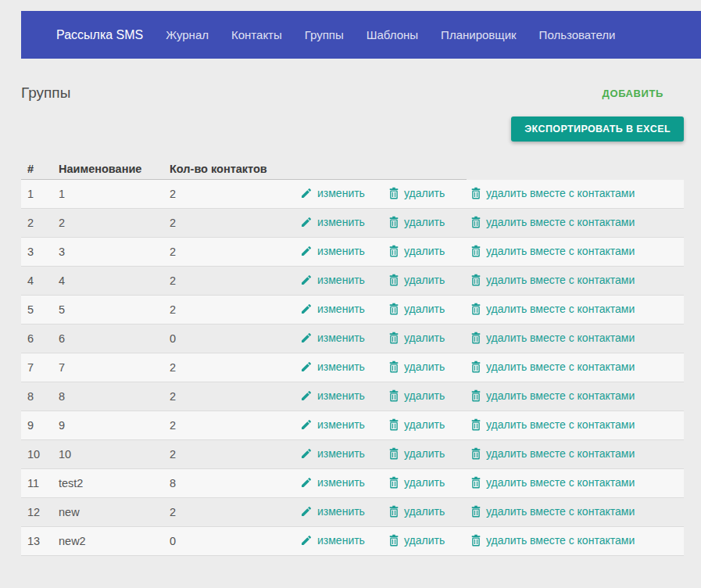 The height and width of the screenshot is (588, 701). Describe the element at coordinates (100, 35) in the screenshot. I see `brand-title: Рассылка SMS` at that location.